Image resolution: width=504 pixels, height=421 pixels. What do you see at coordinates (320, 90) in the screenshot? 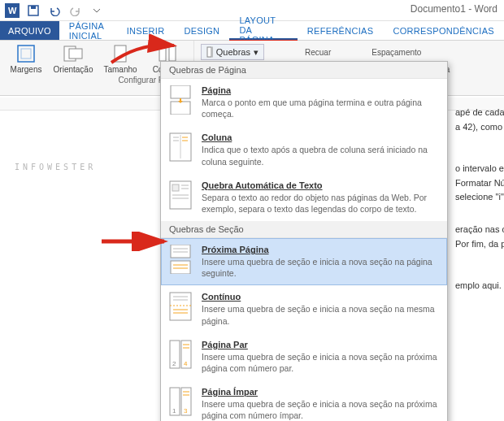
I see `item-title: Página` at bounding box center [320, 90].